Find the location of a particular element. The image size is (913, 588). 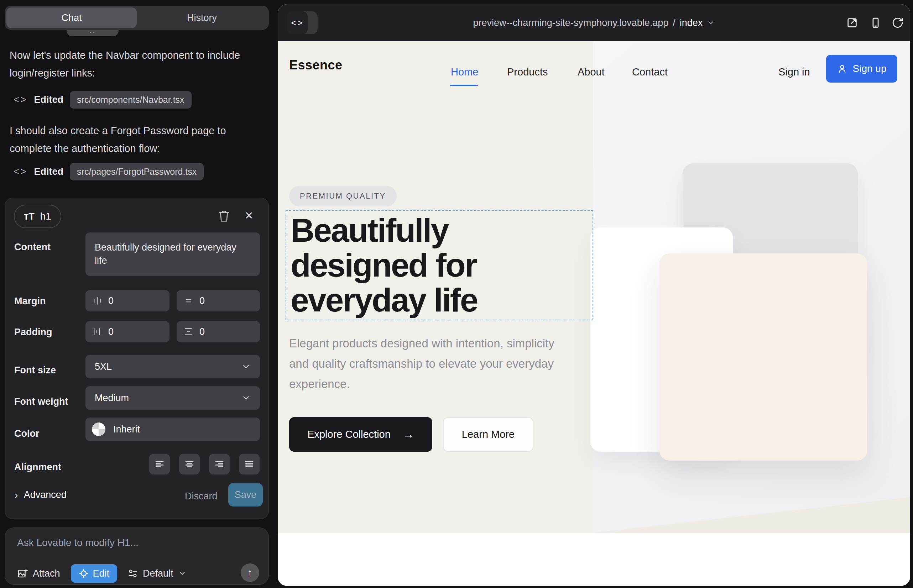

edited-file-chip: src/components/Navbar.tsx is located at coordinates (131, 100).